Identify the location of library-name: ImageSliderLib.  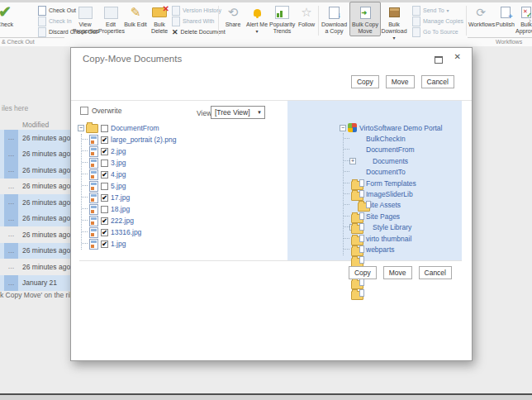
(390, 194).